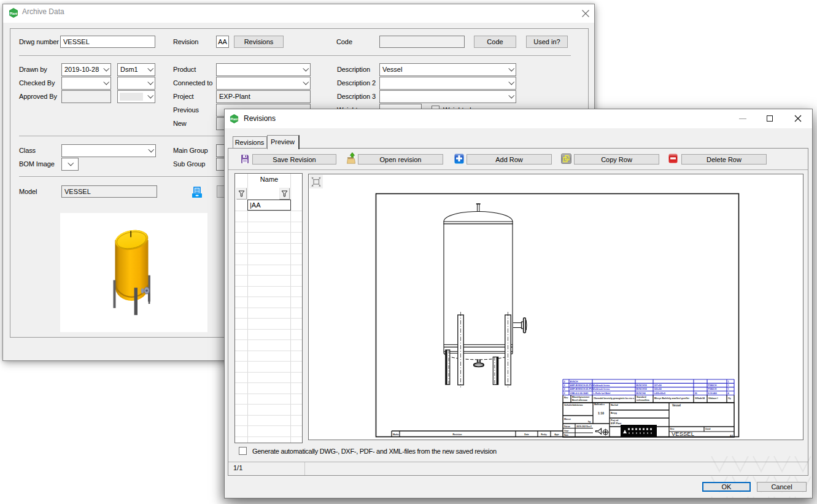  I want to click on svg-text:Blezye Bwfelelg anwGezl gvrefl: Blezye Bwfelelg anwGezl gvrefler, so click(672, 398).